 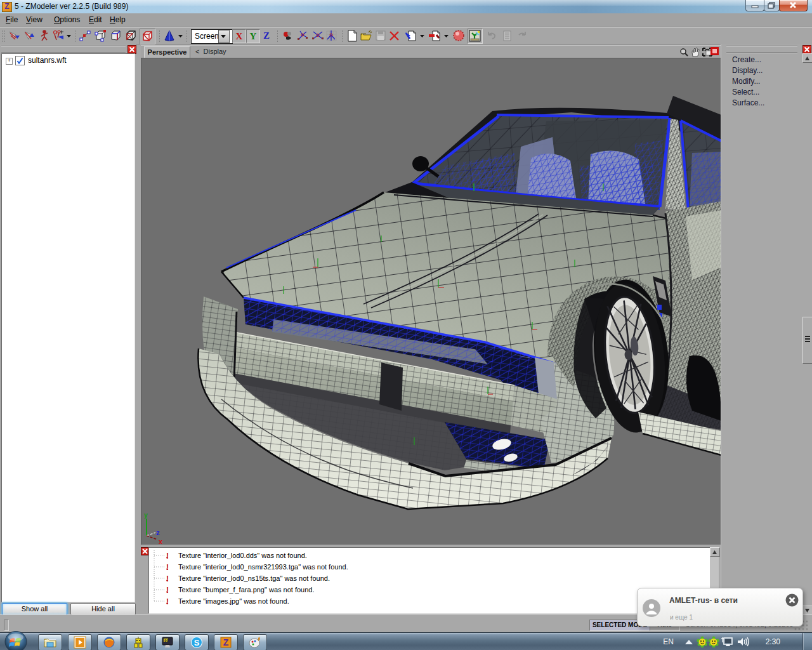 What do you see at coordinates (158, 533) in the screenshot?
I see `svg-text: z` at bounding box center [158, 533].